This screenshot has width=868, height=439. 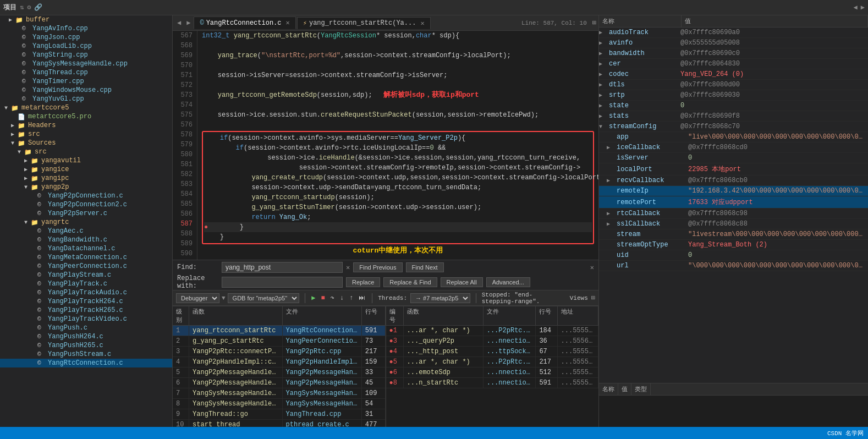 What do you see at coordinates (86, 169) in the screenshot?
I see `tree-item-yangice: ▶ 📁 yangice` at bounding box center [86, 169].